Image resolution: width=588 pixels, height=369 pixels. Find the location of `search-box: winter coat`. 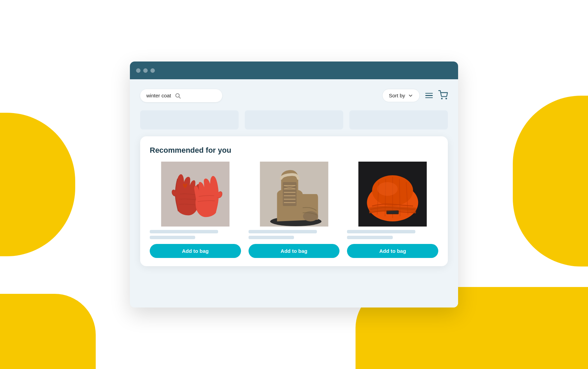

search-box: winter coat is located at coordinates (181, 96).